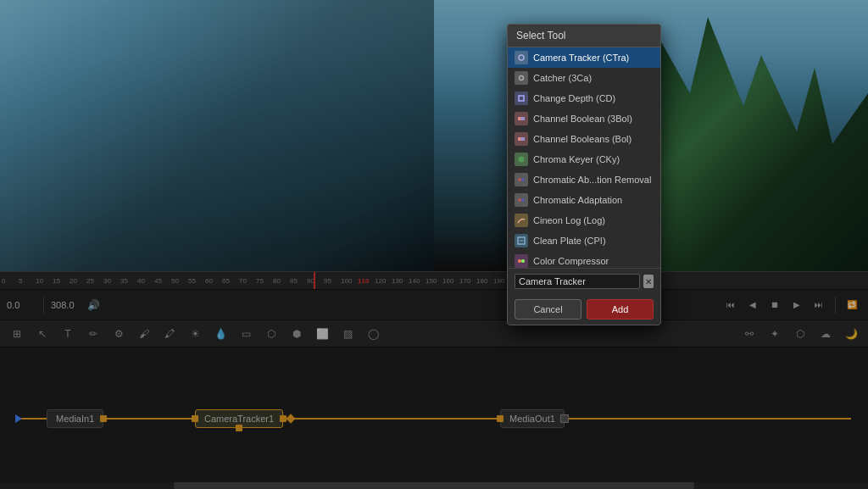 This screenshot has width=868, height=489. Describe the element at coordinates (584, 119) in the screenshot. I see `tool-item-channel-boolean: Channel Boolean (3Bol)` at that location.